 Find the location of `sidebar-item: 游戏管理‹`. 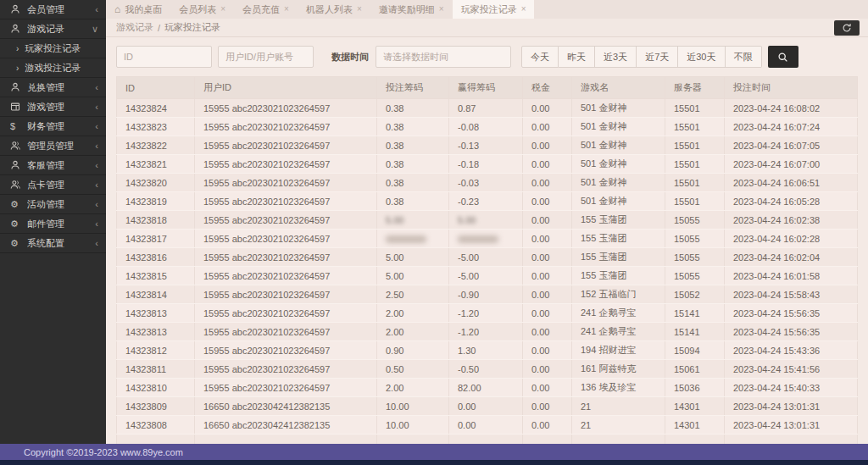

sidebar-item: 游戏管理‹ is located at coordinates (53, 107).